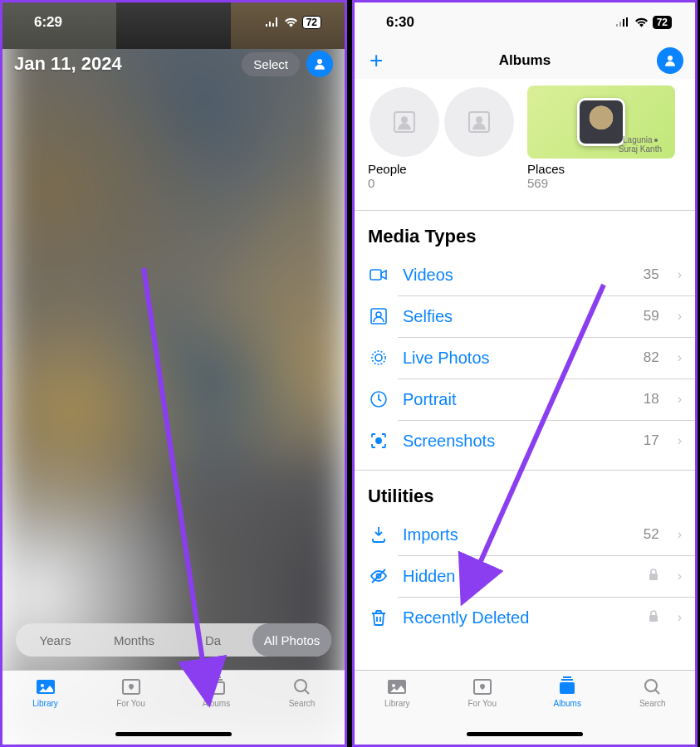  What do you see at coordinates (48, 22) in the screenshot?
I see `status-time: 6:29` at bounding box center [48, 22].